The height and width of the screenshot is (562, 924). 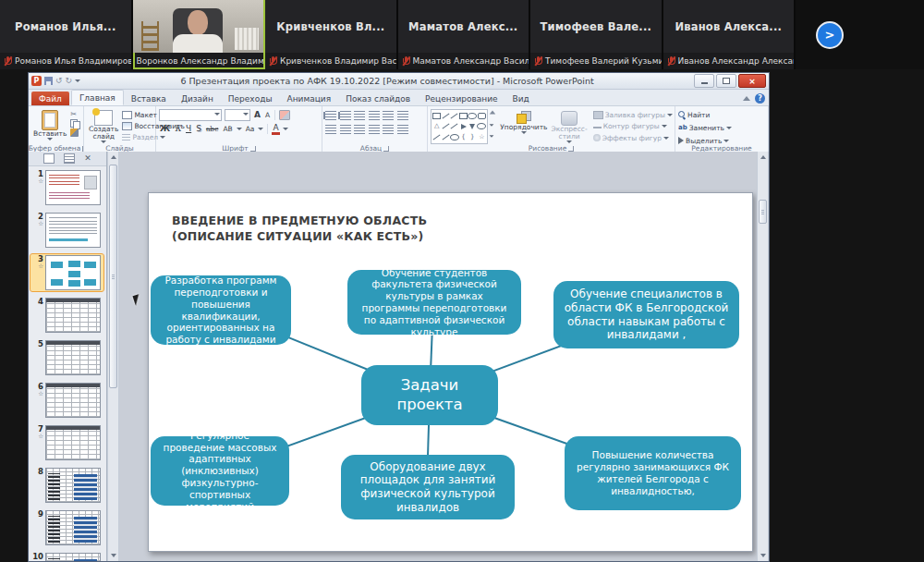 What do you see at coordinates (268, 116) in the screenshot?
I see `shrink-font-button: А` at bounding box center [268, 116].